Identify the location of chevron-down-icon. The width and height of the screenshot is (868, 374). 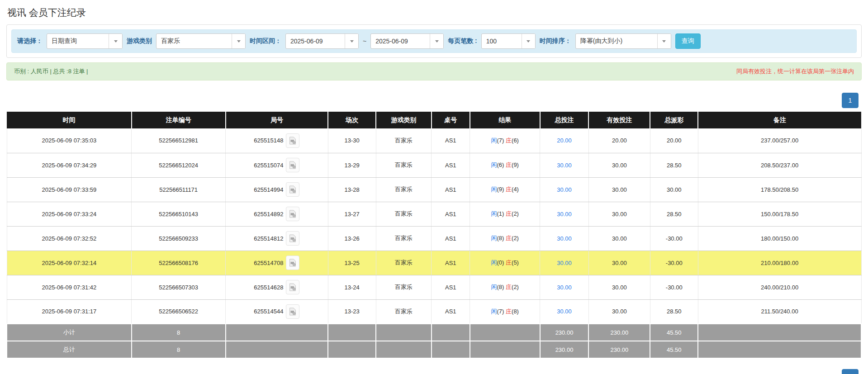
(664, 42).